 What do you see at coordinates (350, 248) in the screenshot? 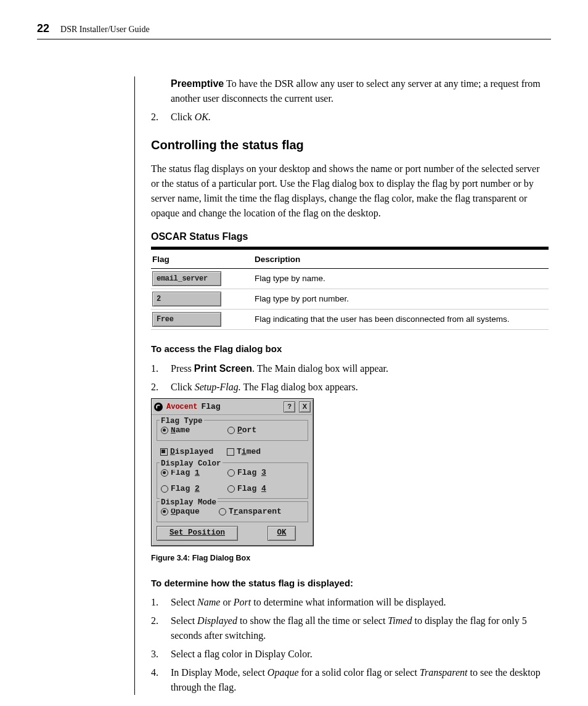
I see `table-top-rule` at bounding box center [350, 248].